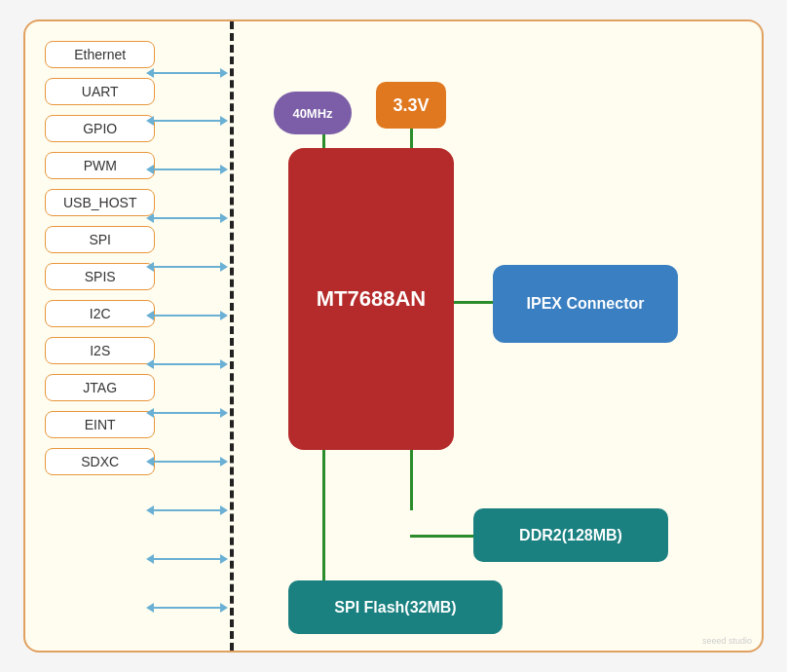 This screenshot has width=787, height=672. I want to click on ipex-connector: IPEX Connector, so click(585, 304).